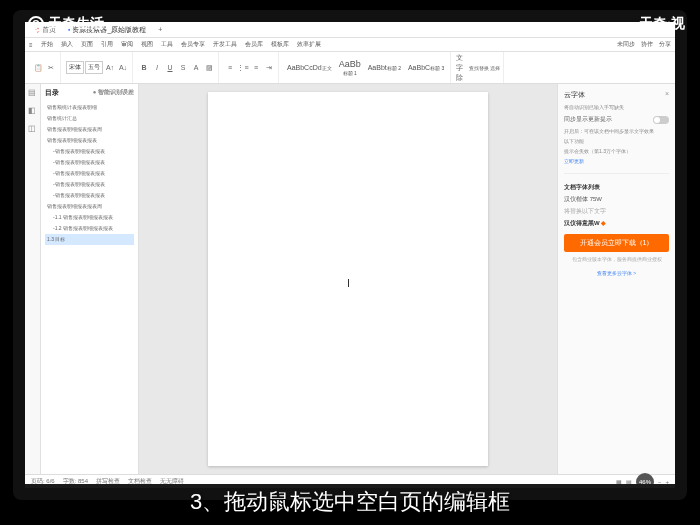 This screenshot has height=525, width=700. What do you see at coordinates (667, 95) in the screenshot?
I see `close-icon: ×` at bounding box center [667, 95].